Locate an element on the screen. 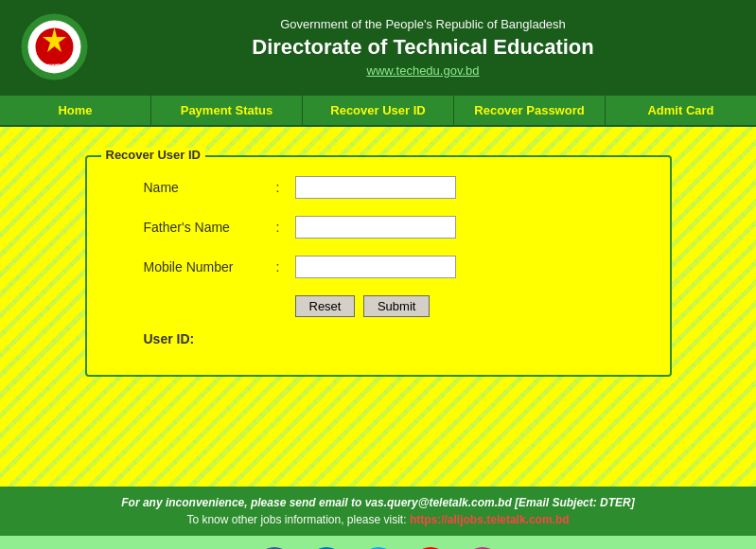  svg-text: সরকার is located at coordinates (55, 66).